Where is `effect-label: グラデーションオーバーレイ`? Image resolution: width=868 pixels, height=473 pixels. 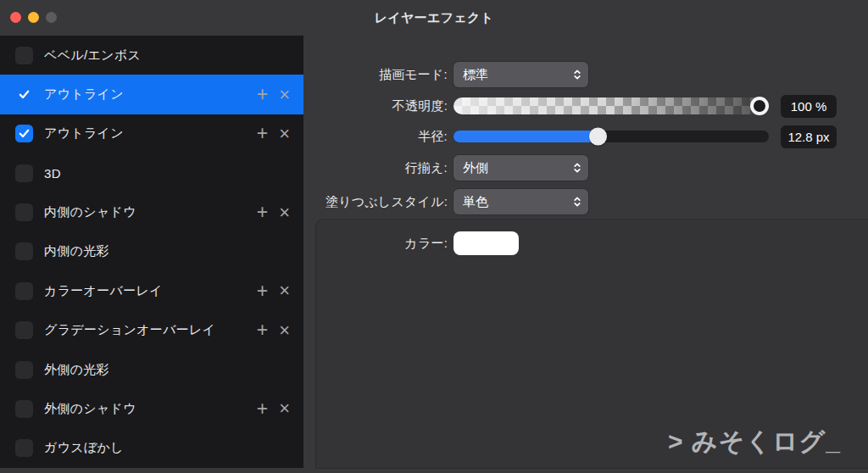
effect-label: グラデーションオーバーレイ is located at coordinates (130, 331).